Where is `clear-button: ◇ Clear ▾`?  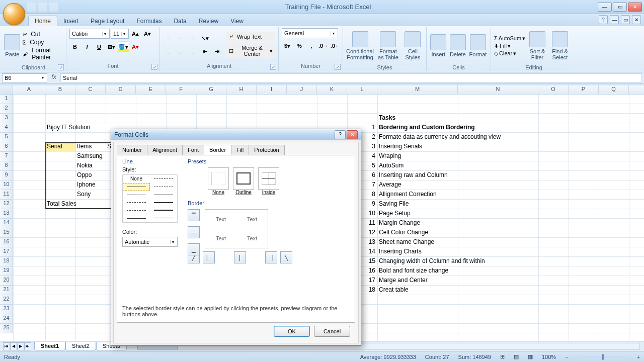
clear-button: ◇ Clear ▾ is located at coordinates (510, 53).